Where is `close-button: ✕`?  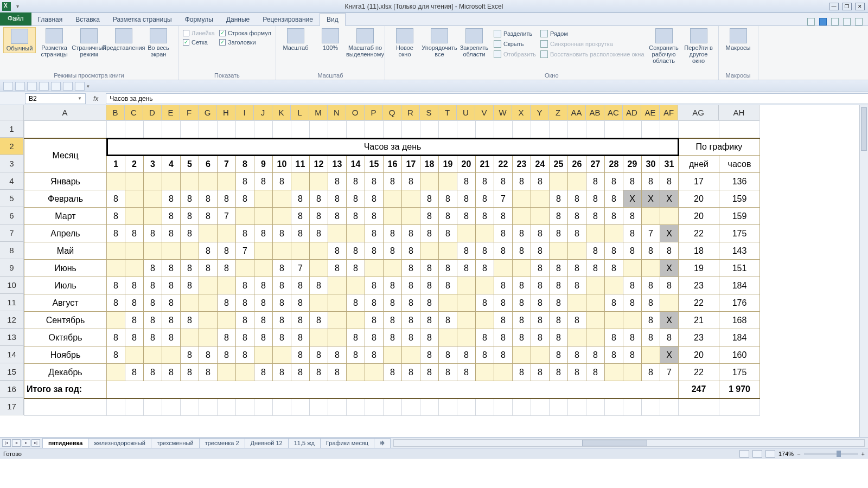
close-button: ✕ is located at coordinates (860, 7).